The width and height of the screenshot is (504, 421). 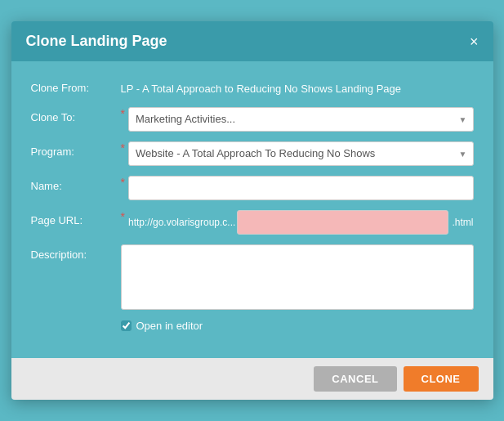 What do you see at coordinates (123, 114) in the screenshot?
I see `required-star-clone-to: *` at bounding box center [123, 114].